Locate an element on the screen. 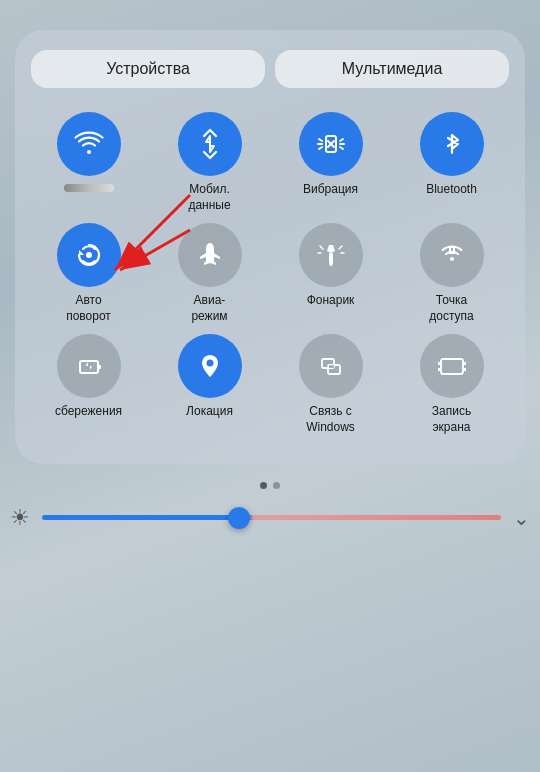 Image resolution: width=540 pixels, height=772 pixels. hotspot-icon-circle is located at coordinates (452, 255).